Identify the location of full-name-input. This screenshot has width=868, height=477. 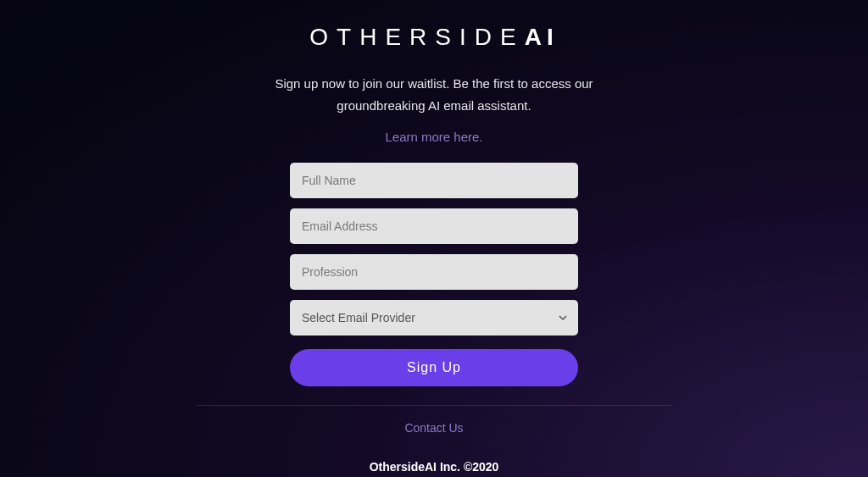
(434, 180).